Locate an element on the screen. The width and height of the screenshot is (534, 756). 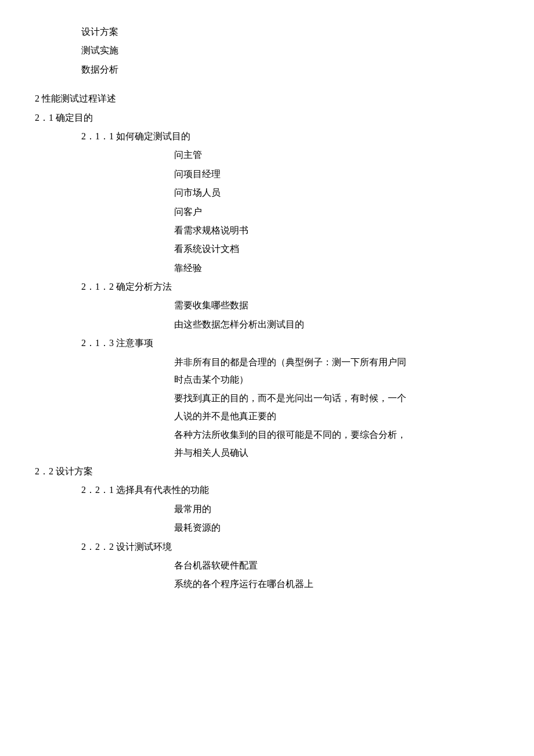
list-item: 需要收集哪些数据 is located at coordinates (267, 305).